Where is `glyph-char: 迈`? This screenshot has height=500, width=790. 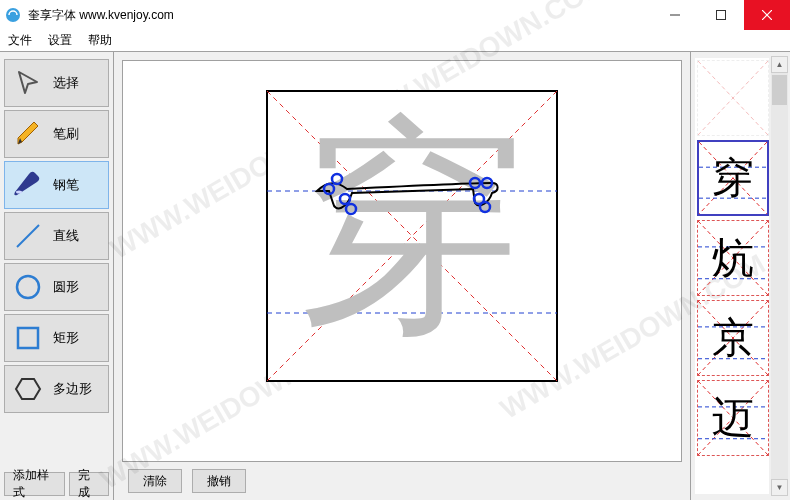 glyph-char: 迈 is located at coordinates (733, 418).